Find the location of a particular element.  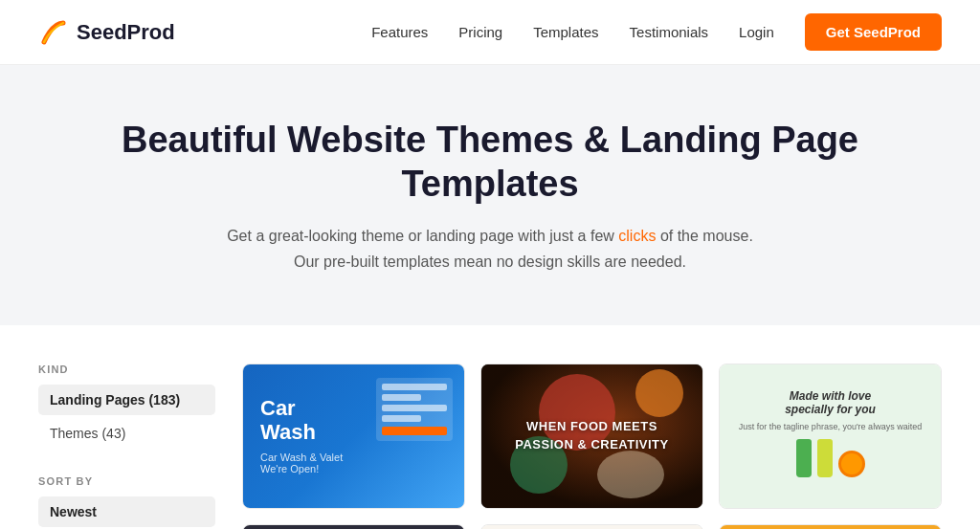

sidebar: KIND Landing Pages (183) Themes (43) SOR… is located at coordinates (126, 446).